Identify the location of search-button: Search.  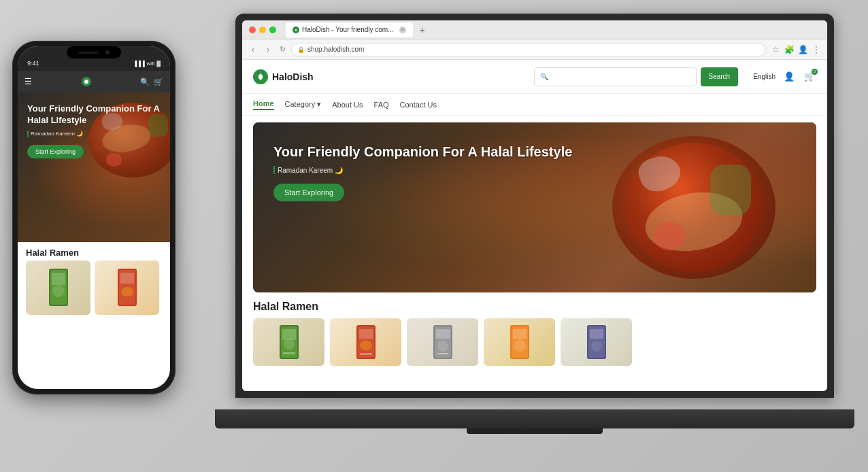
(720, 77).